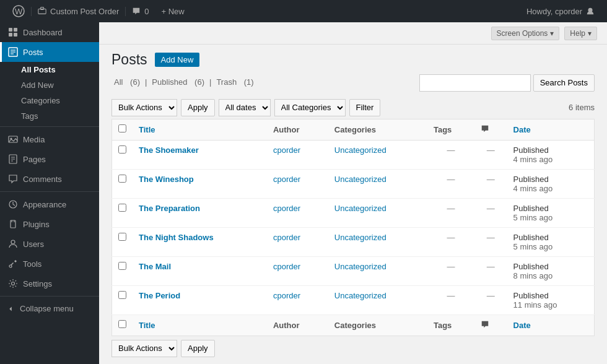 This screenshot has width=607, height=364. Describe the element at coordinates (451, 325) in the screenshot. I see `tags-column-footer: Tags` at that location.